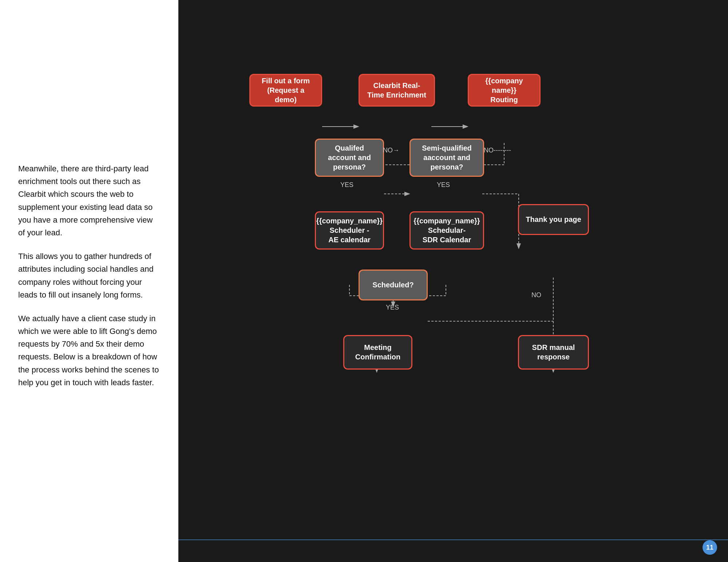 This screenshot has height=562, width=728. Describe the element at coordinates (447, 158) in the screenshot. I see `node-semi-qualified: Semi-qualifiedaaccount andpersona?` at that location.